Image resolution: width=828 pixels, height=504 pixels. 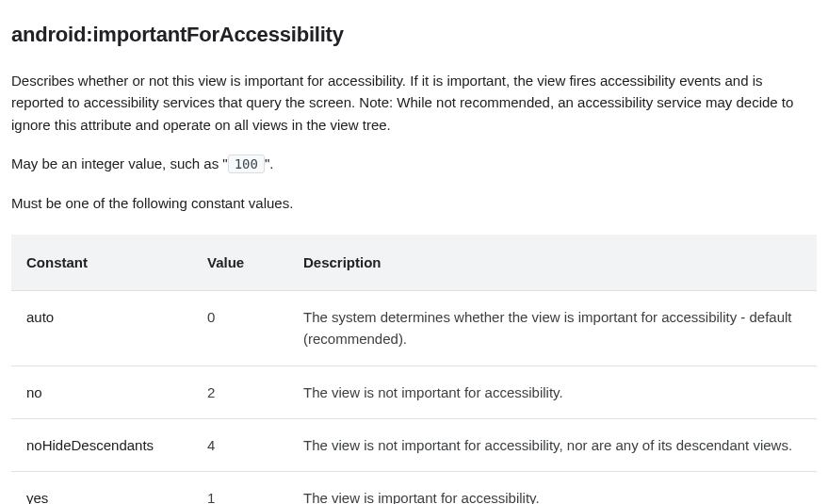 What do you see at coordinates (269, 164) in the screenshot?
I see `int-suffix: ".` at bounding box center [269, 164].